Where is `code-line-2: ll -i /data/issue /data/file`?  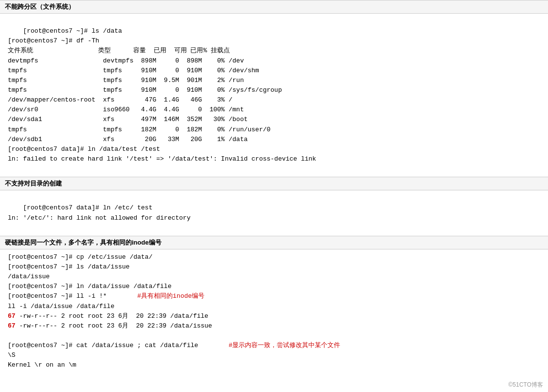
code-line-2: ll -i /data/issue /data/file is located at coordinates (61, 307).